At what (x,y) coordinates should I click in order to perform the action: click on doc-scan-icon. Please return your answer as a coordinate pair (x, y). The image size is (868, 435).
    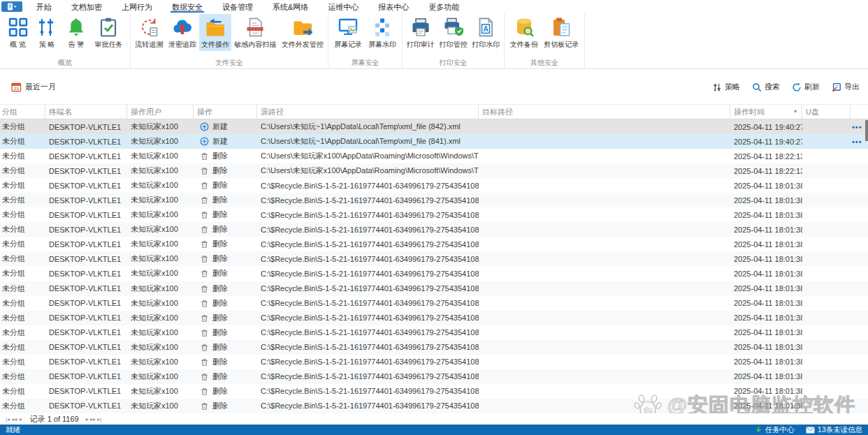
    Looking at the image, I should click on (255, 27).